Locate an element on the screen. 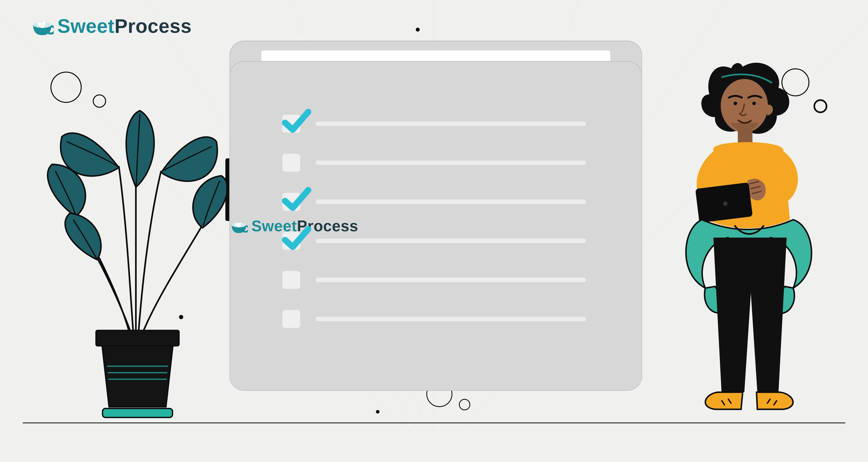 The image size is (868, 462). brand-logo-corner: SweetProcess is located at coordinates (111, 26).